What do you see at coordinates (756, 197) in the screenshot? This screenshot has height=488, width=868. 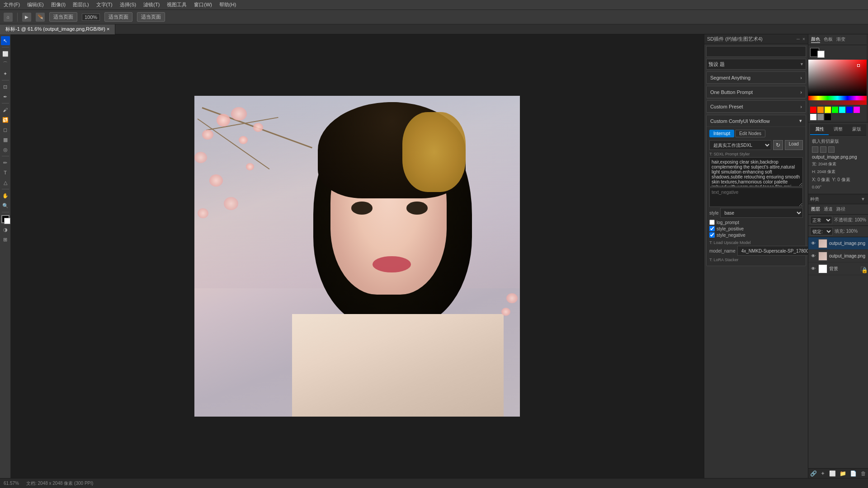 I see `sd-negative-prompt` at bounding box center [756, 197].